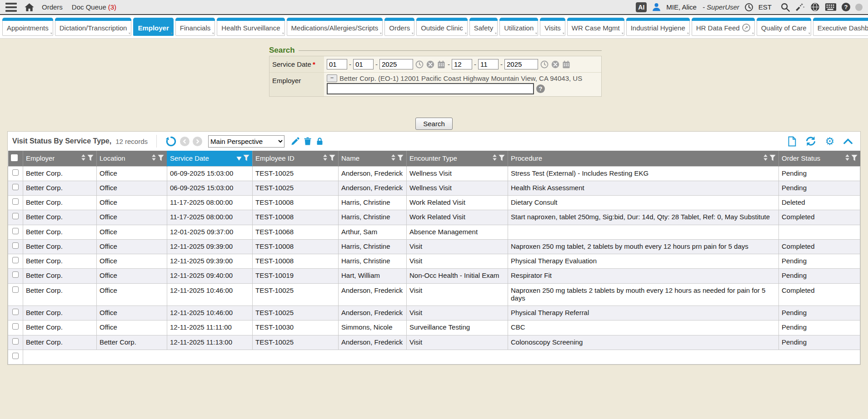  What do you see at coordinates (596, 27) in the screenshot?
I see `tab-wr-case-mgmt: WR Case Mgmt` at bounding box center [596, 27].